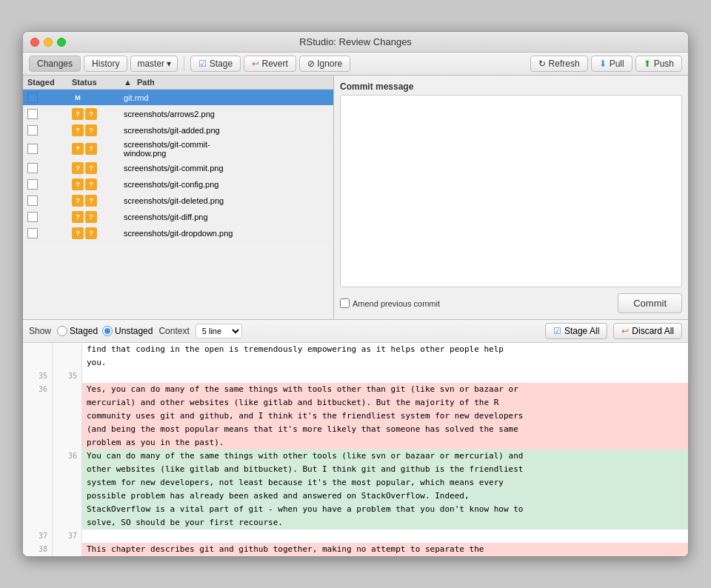  I want to click on refresh-icon: ↻, so click(542, 64).